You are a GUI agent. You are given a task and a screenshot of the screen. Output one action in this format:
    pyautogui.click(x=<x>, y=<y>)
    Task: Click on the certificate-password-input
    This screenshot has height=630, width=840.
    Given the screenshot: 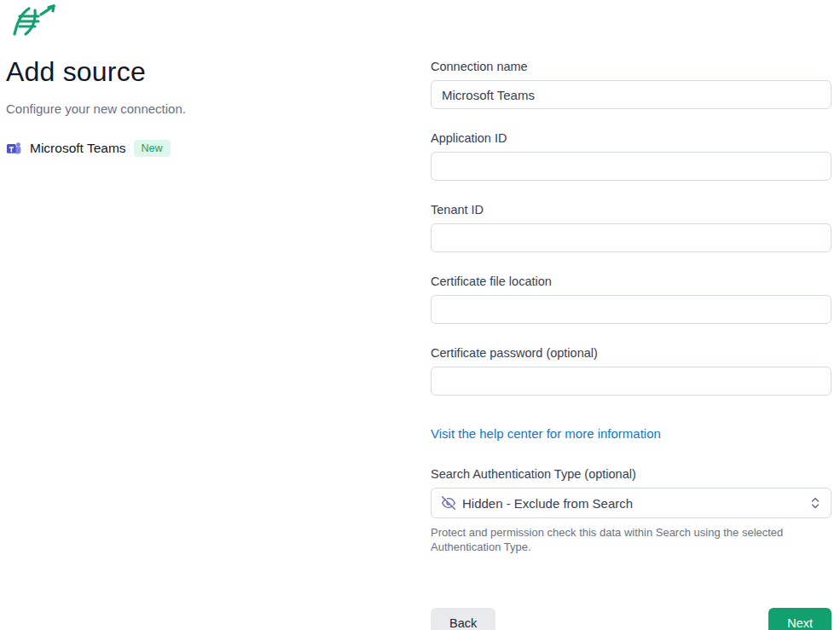 What is the action you would take?
    pyautogui.click(x=631, y=381)
    